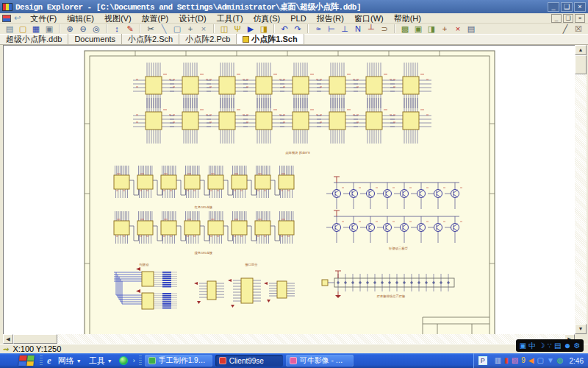 The height and width of the screenshot is (368, 588). What do you see at coordinates (384, 29) in the screenshot?
I see `gate-icon: ⊃` at bounding box center [384, 29].